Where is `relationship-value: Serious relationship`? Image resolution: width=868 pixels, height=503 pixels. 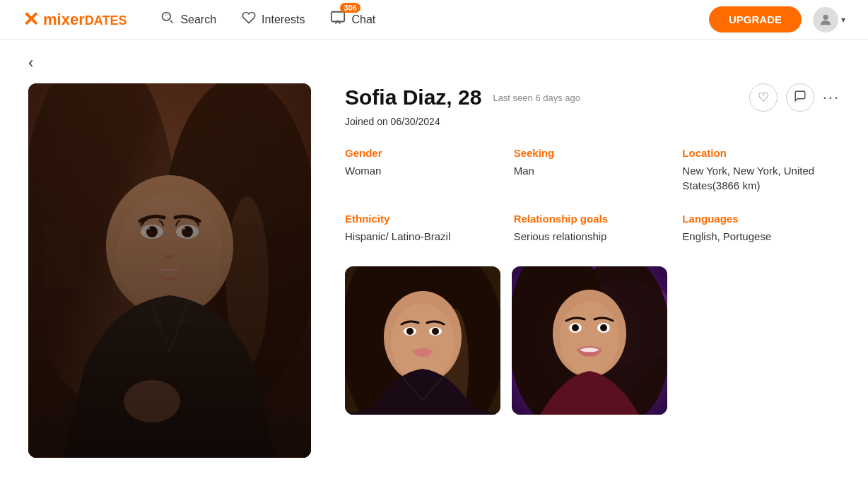
relationship-value: Serious relationship is located at coordinates (592, 236).